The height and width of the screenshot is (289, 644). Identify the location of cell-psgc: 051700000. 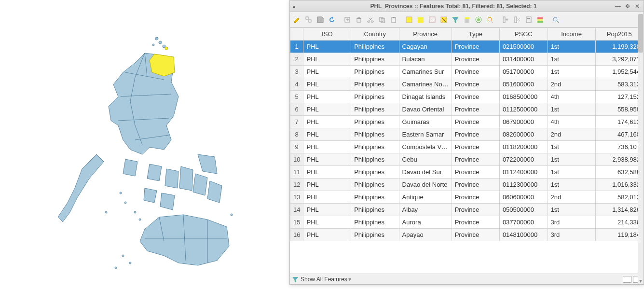
(523, 72).